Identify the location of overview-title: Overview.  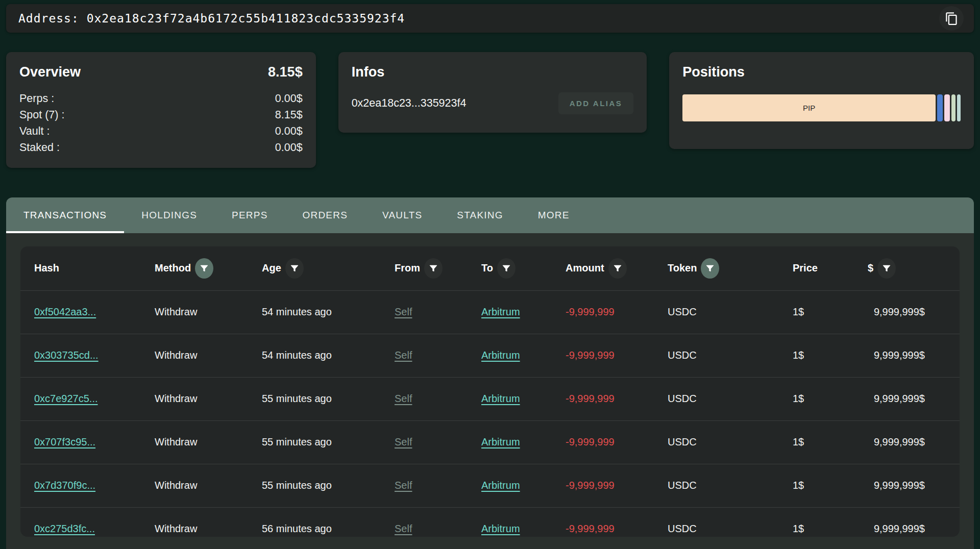
(50, 72).